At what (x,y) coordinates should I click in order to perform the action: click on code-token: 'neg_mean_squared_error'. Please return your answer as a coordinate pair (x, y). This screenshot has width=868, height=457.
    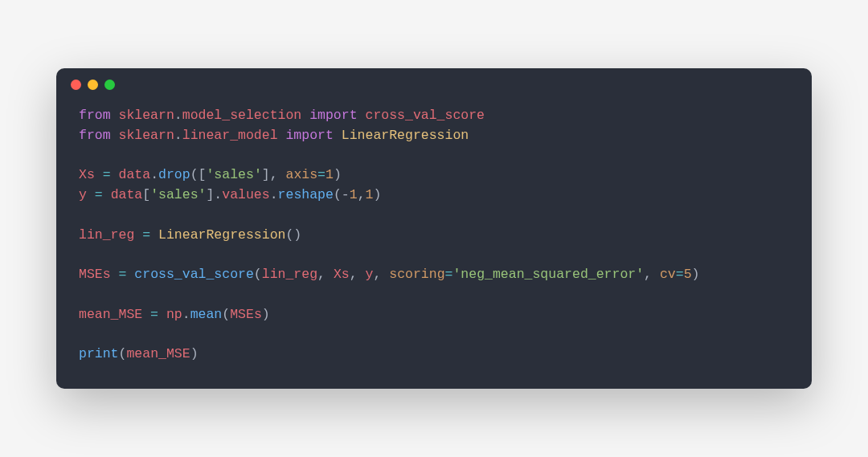
    Looking at the image, I should click on (548, 275).